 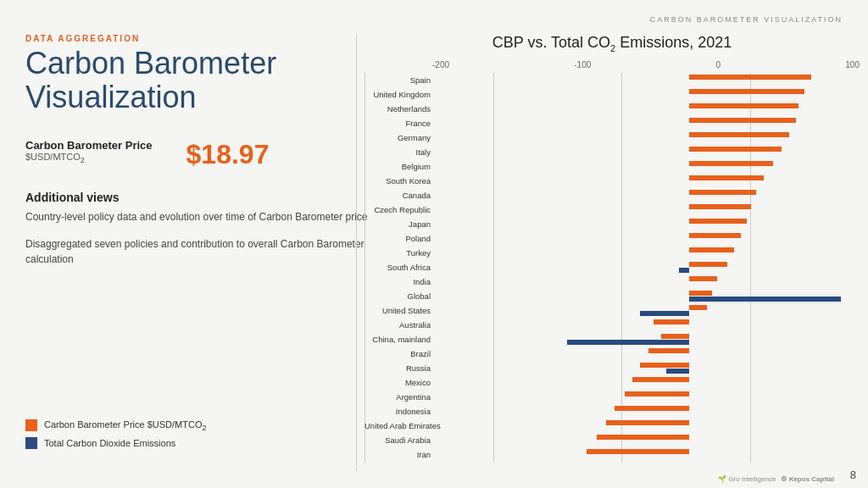 What do you see at coordinates (398, 224) in the screenshot?
I see `country-label: Japan` at bounding box center [398, 224].